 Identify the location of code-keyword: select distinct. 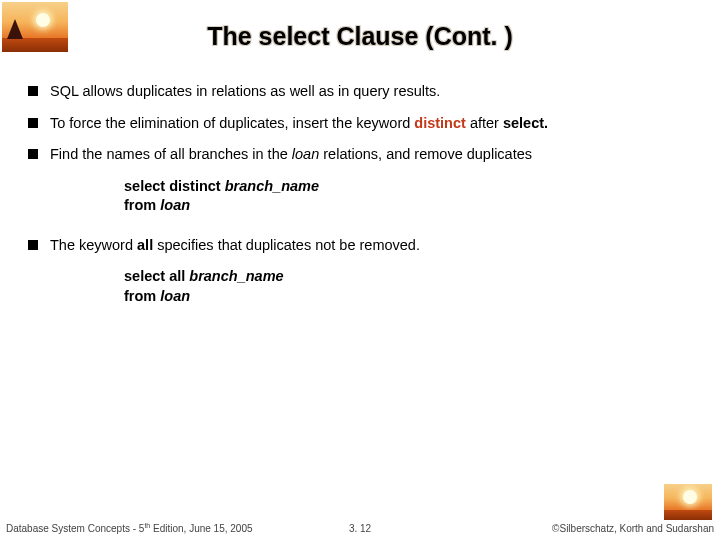
(174, 186).